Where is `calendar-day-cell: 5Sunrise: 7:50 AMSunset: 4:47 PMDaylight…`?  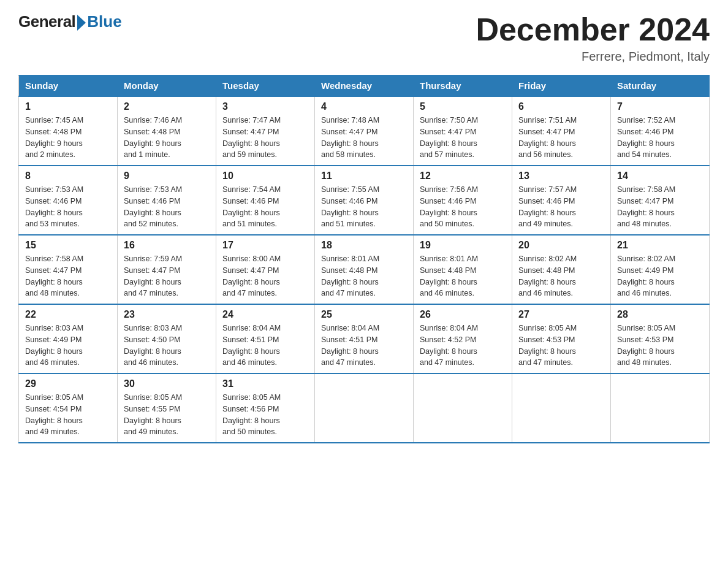 calendar-day-cell: 5Sunrise: 7:50 AMSunset: 4:47 PMDaylight… is located at coordinates (463, 131).